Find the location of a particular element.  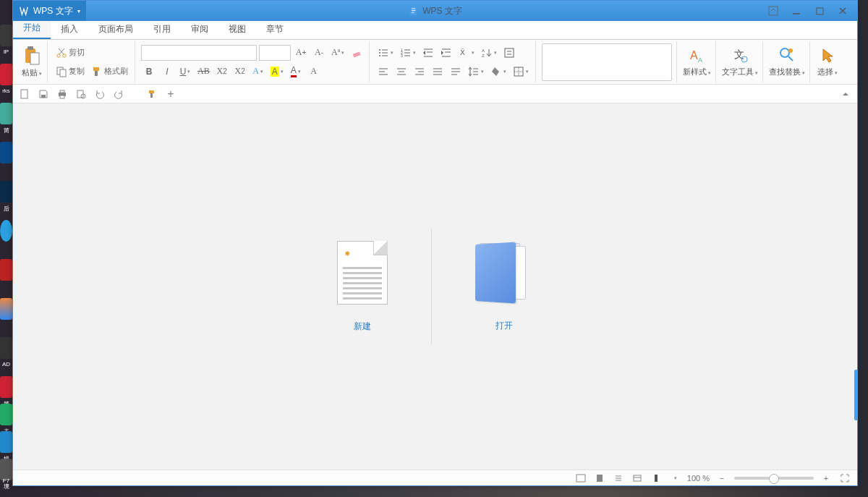

select-group: 选择 is located at coordinates (827, 62).